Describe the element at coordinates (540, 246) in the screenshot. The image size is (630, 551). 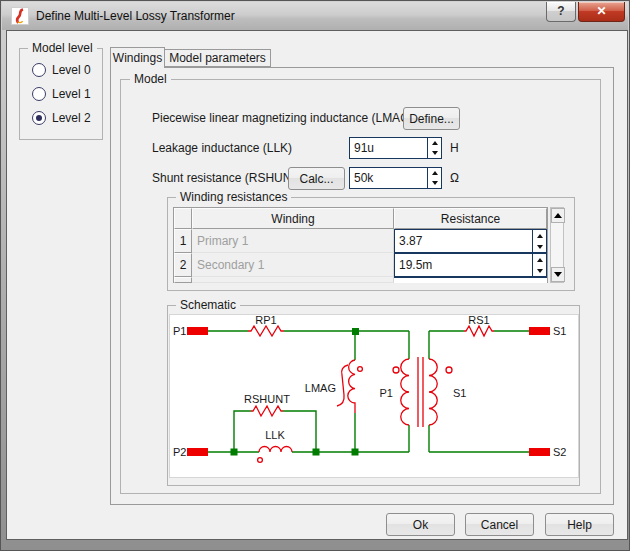
I see `resistance-1-spin-down-icon` at that location.